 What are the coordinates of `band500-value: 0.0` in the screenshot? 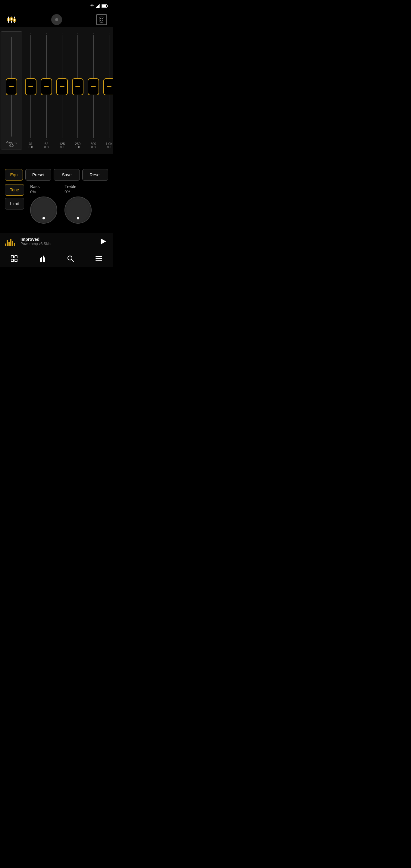 It's located at (94, 147).